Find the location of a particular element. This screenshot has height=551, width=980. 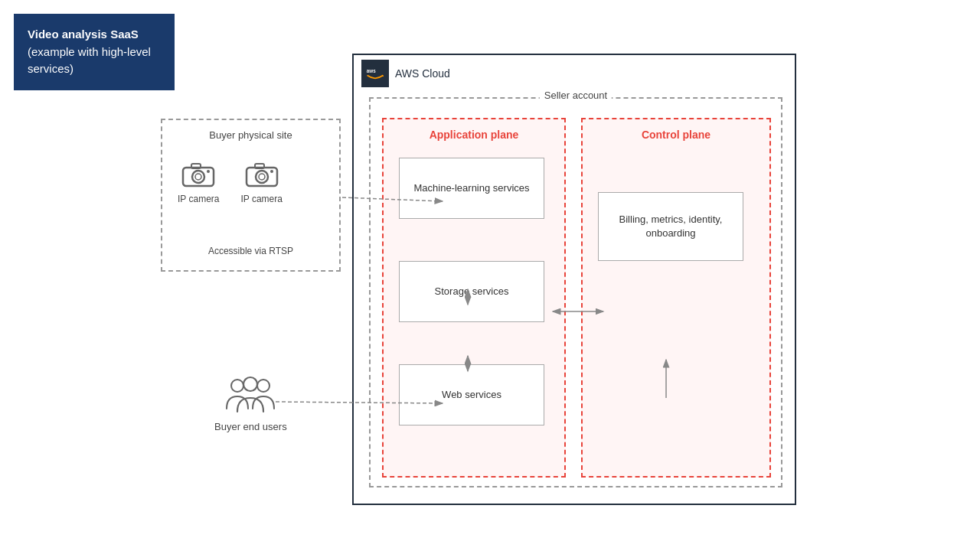

control-plane-box: Control plane Billing, metrics, identity… is located at coordinates (676, 298).